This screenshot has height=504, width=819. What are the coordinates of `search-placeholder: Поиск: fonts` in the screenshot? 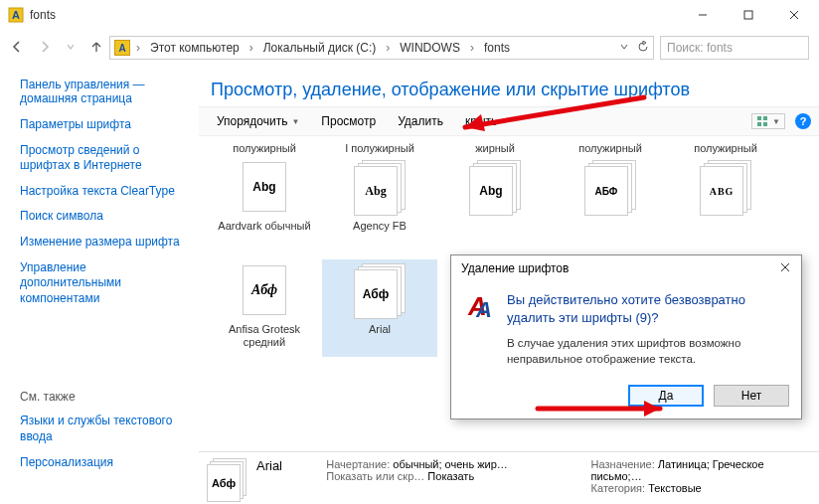 It's located at (700, 48).